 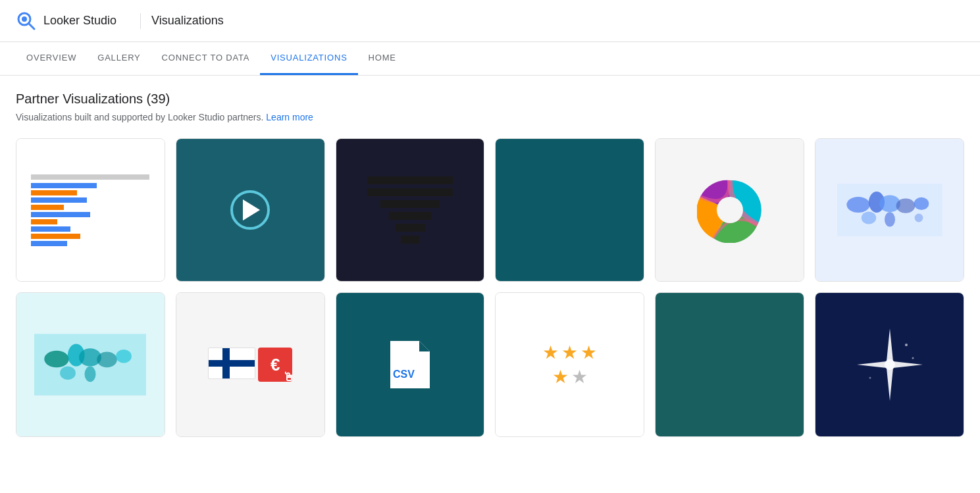 I want to click on bar-chart-preview, so click(x=90, y=211).